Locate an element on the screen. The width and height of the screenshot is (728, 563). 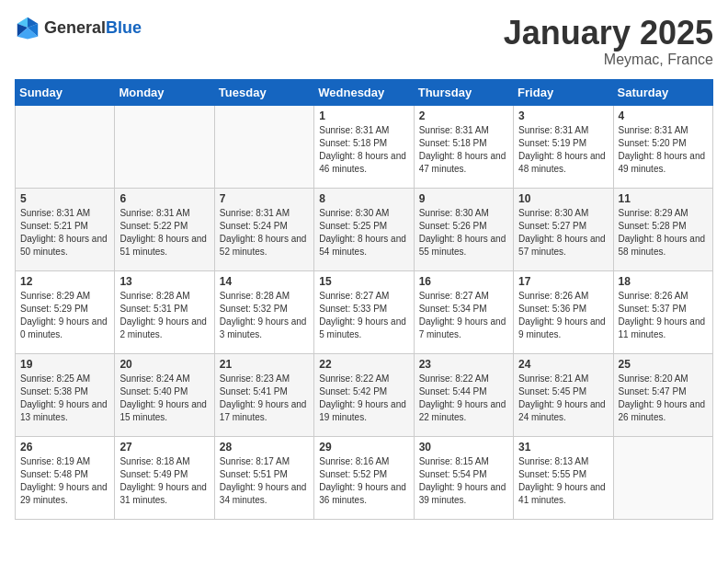
weekday-header: Friday is located at coordinates (563, 92).